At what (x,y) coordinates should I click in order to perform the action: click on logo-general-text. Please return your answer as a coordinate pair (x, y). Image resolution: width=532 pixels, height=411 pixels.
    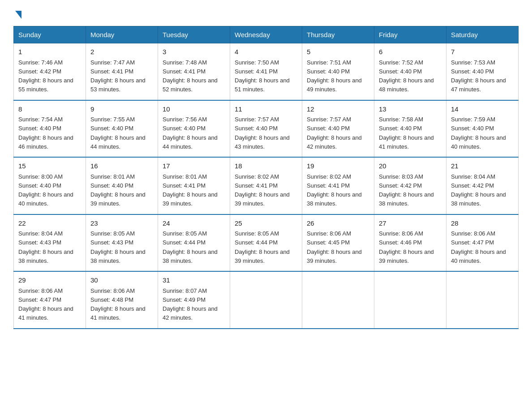
    Looking at the image, I should click on (17, 14).